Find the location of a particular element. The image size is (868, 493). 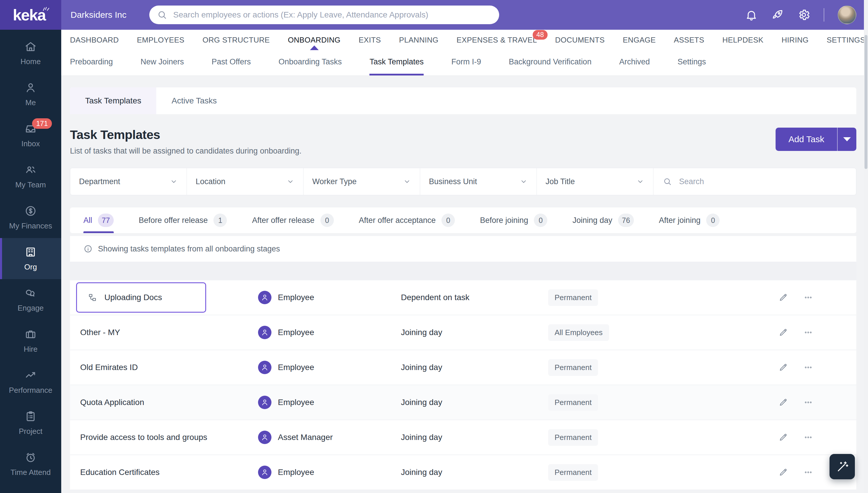

task-name: Uploading Docs is located at coordinates (133, 297).